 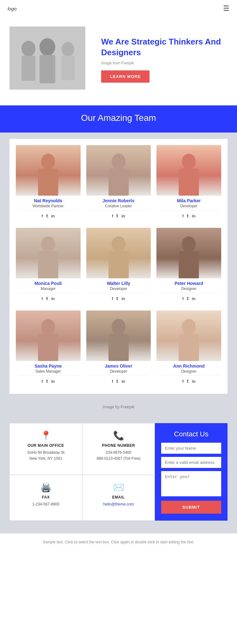 I want to click on team-card-info: Ann RichmondDesigner f 𝕥 in, so click(x=189, y=374).